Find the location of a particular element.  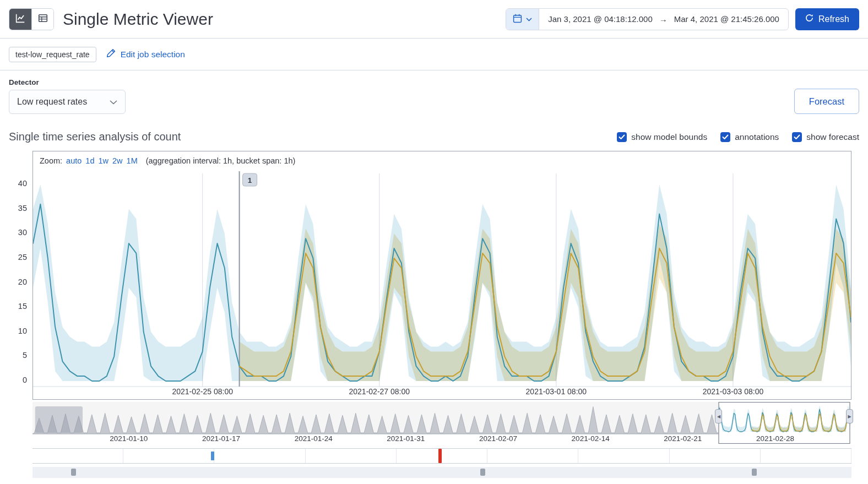

context-chart: 2021-01-102021-01-172021-01-242021-01-31… is located at coordinates (442, 423).